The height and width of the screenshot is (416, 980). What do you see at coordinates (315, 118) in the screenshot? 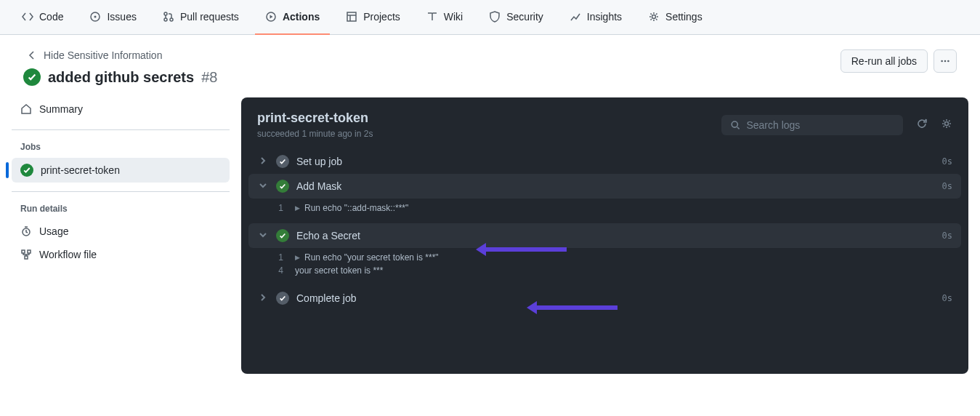
I see `panel-title: print-secret-token` at bounding box center [315, 118].